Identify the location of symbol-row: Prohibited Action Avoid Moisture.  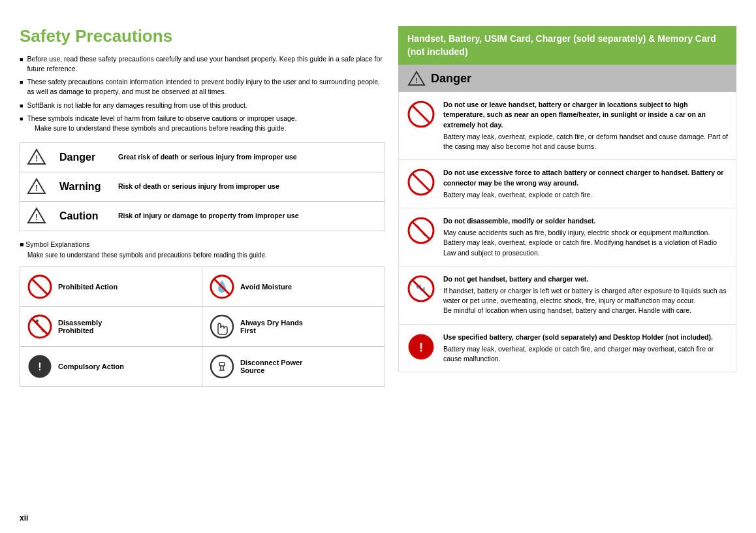
(202, 287).